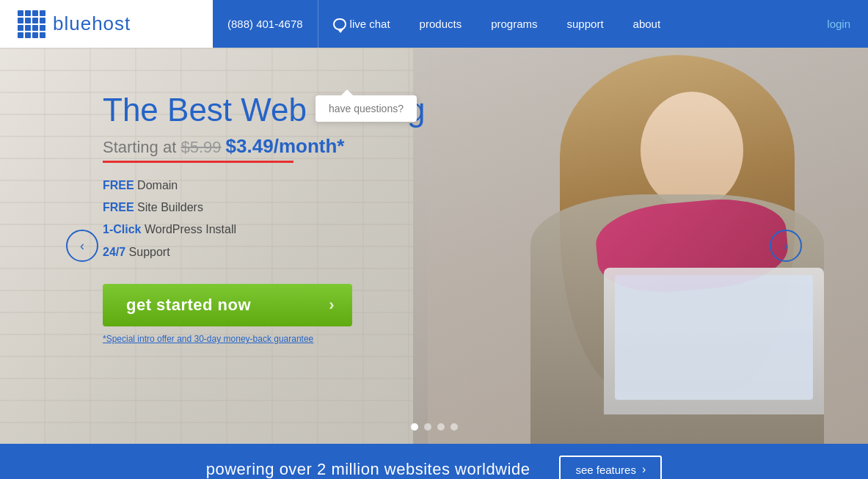  Describe the element at coordinates (434, 23) in the screenshot. I see `main-nav: bluehost (888) 401-4678 live chat produc…` at that location.